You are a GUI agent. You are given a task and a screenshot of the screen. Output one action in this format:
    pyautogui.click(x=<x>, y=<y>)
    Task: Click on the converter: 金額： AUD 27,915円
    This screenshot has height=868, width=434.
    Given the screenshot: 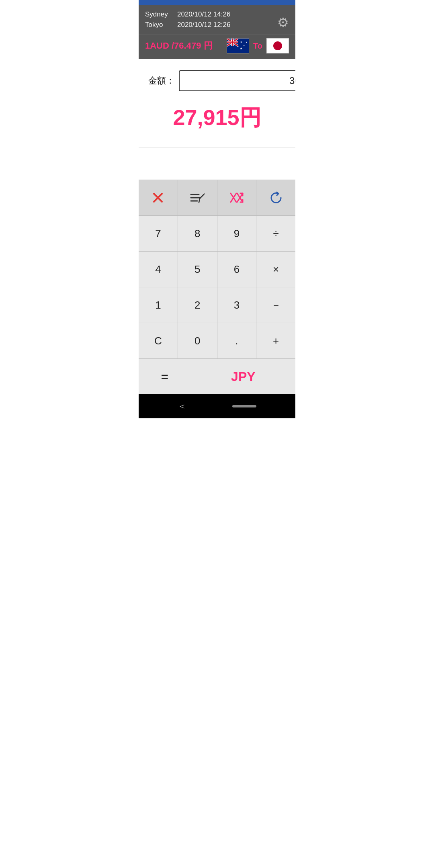 What is the action you would take?
    pyautogui.click(x=217, y=103)
    